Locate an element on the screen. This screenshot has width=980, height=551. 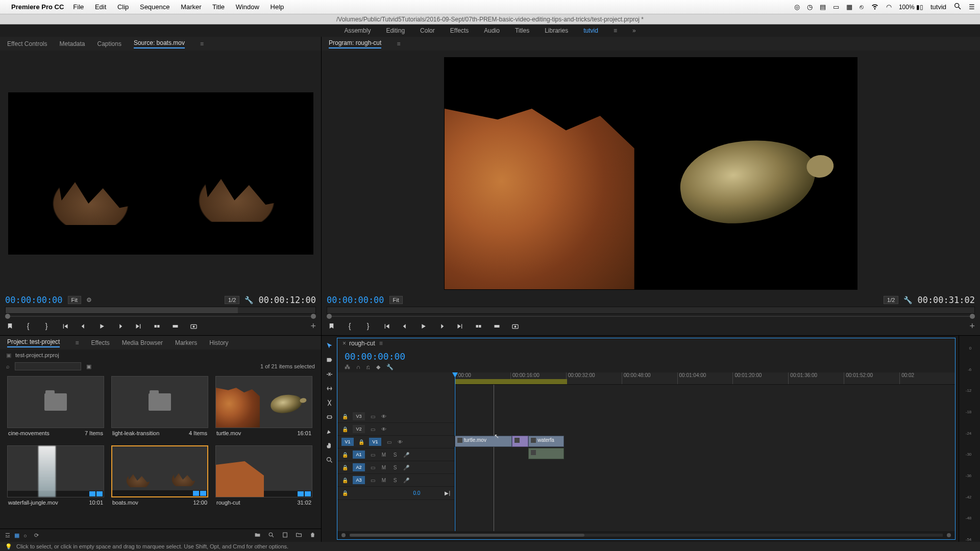
src-overwrite-icon is located at coordinates (175, 326).